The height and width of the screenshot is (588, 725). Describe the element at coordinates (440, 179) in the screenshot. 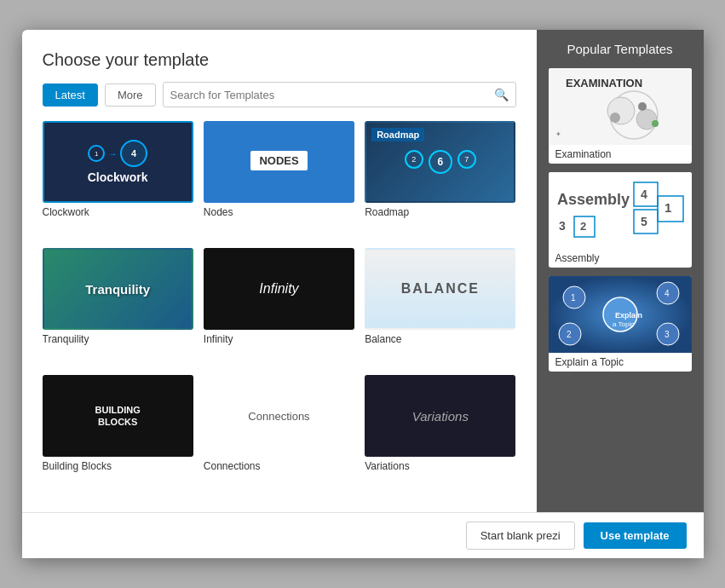

I see `template-roadmap: Roadmap 2 6 7 Roadmap` at that location.